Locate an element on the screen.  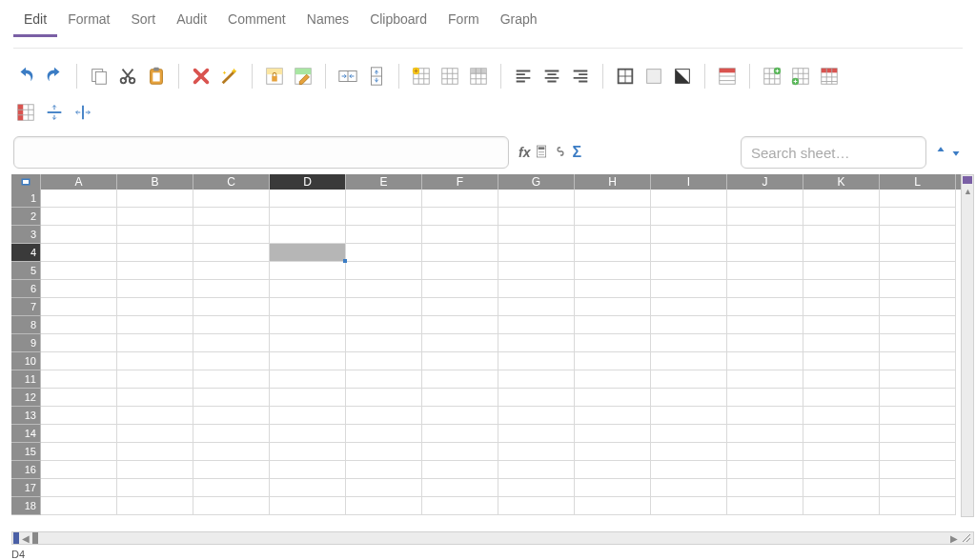
borders-button is located at coordinates (625, 76).